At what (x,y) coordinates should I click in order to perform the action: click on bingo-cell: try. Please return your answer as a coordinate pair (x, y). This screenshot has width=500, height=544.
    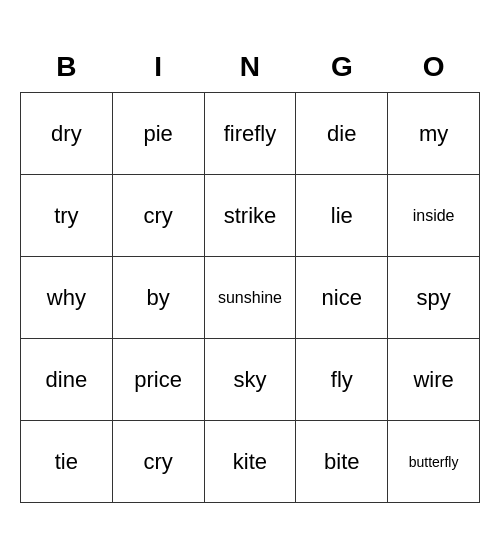
    Looking at the image, I should click on (67, 216).